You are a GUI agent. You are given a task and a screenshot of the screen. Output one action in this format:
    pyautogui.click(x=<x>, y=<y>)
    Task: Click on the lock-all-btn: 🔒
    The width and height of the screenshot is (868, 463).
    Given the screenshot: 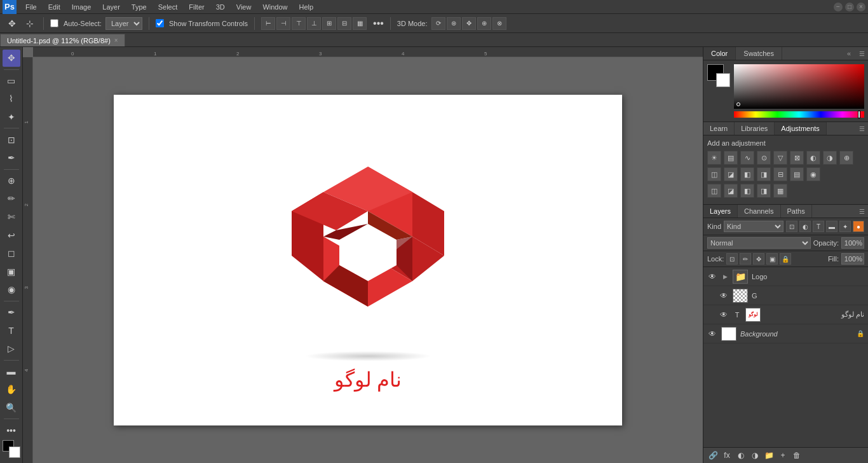 What is the action you would take?
    pyautogui.click(x=785, y=259)
    